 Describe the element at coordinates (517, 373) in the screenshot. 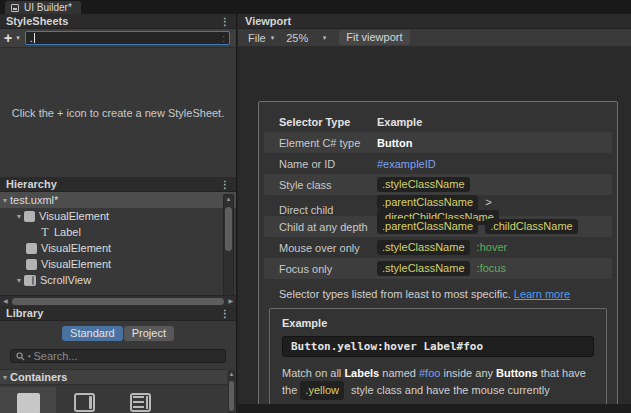

I see `para-bold: Buttons` at that location.